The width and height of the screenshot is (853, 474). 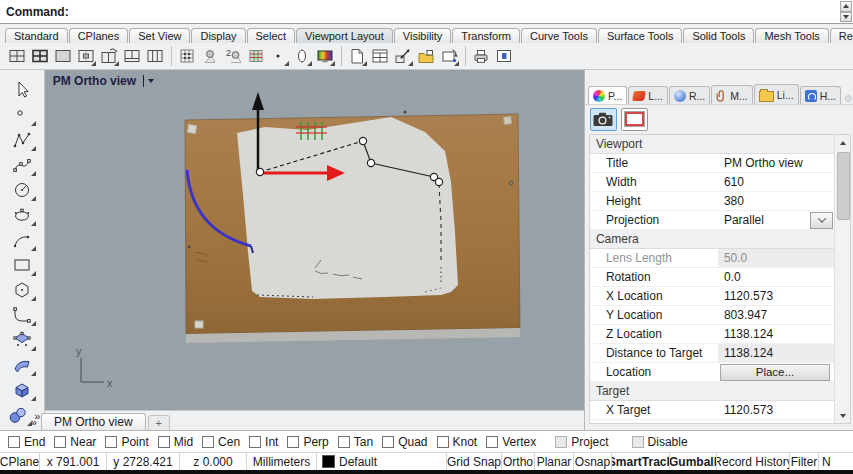 I want to click on prop-row-title: Title PM Ortho view, so click(x=720, y=164).